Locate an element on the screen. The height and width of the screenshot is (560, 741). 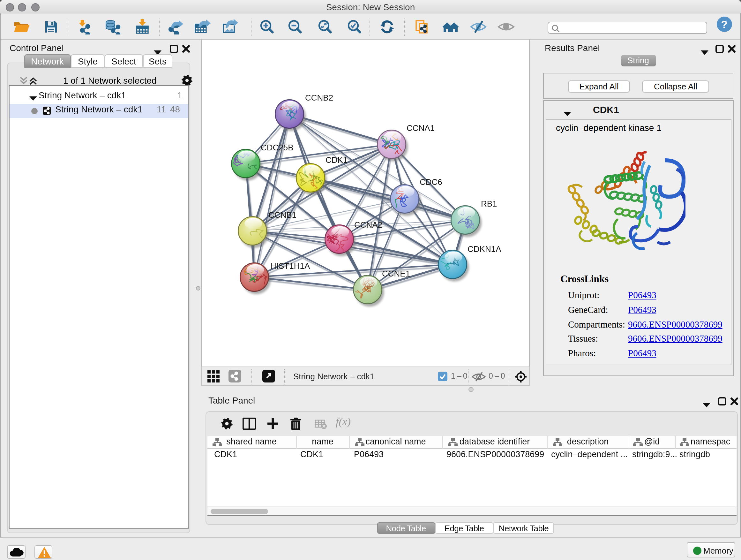
svg-text: CCNA1 is located at coordinates (420, 128).